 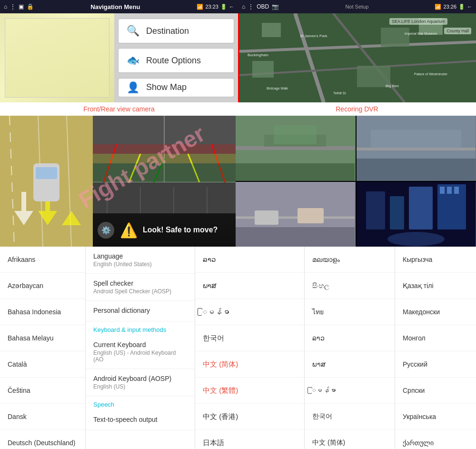 I want to click on lang-right-sinhala: සිංහල, so click(x=349, y=286).